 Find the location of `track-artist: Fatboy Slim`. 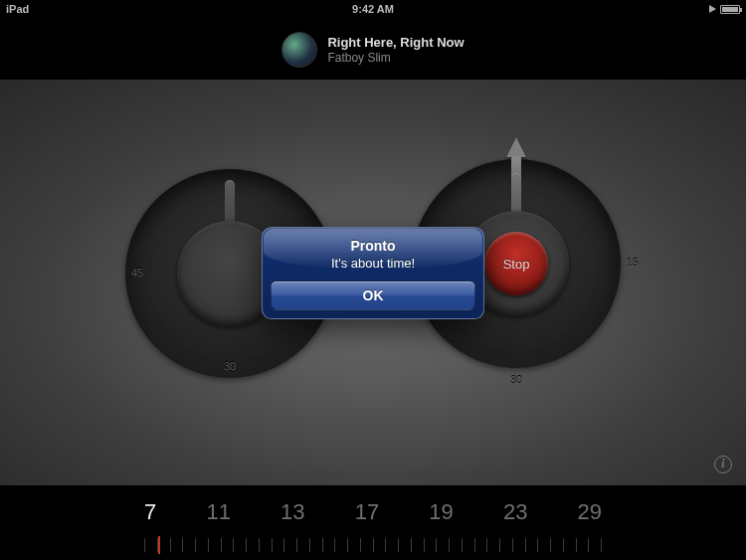

track-artist: Fatboy Slim is located at coordinates (396, 58).